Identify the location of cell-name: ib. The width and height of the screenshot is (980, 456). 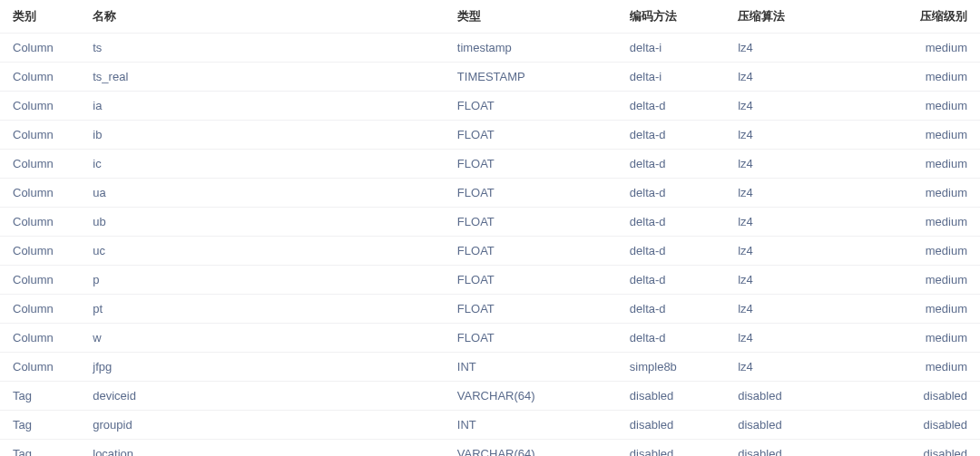
(266, 135).